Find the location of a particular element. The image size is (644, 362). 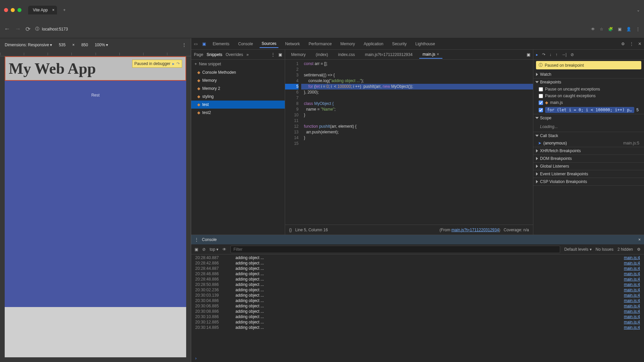

step-into-button: ↓ is located at coordinates (550, 55).